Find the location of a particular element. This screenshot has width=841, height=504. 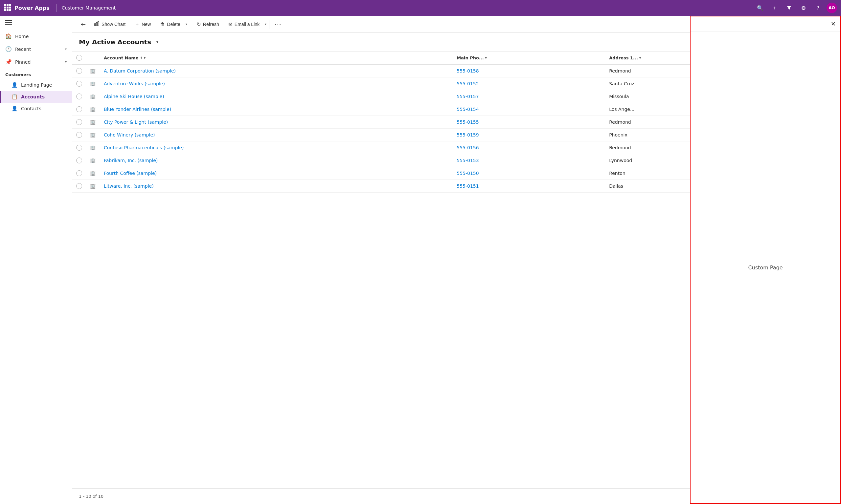

new-icon: ＋ is located at coordinates (137, 24).